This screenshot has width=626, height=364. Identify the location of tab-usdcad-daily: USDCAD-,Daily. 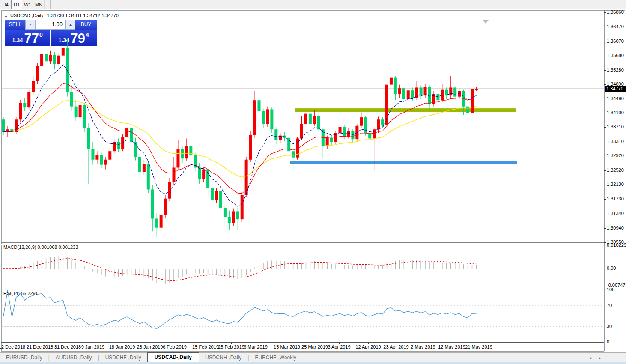
(173, 357).